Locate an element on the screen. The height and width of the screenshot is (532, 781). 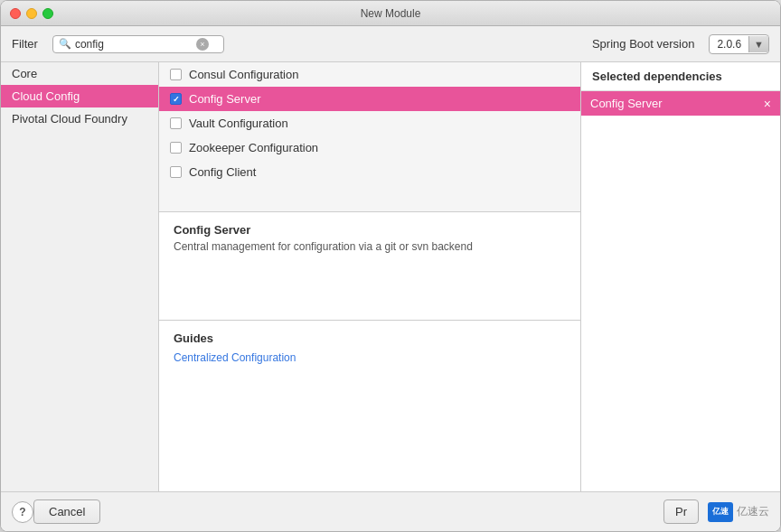
checkbox-consul-config is located at coordinates (175, 74).